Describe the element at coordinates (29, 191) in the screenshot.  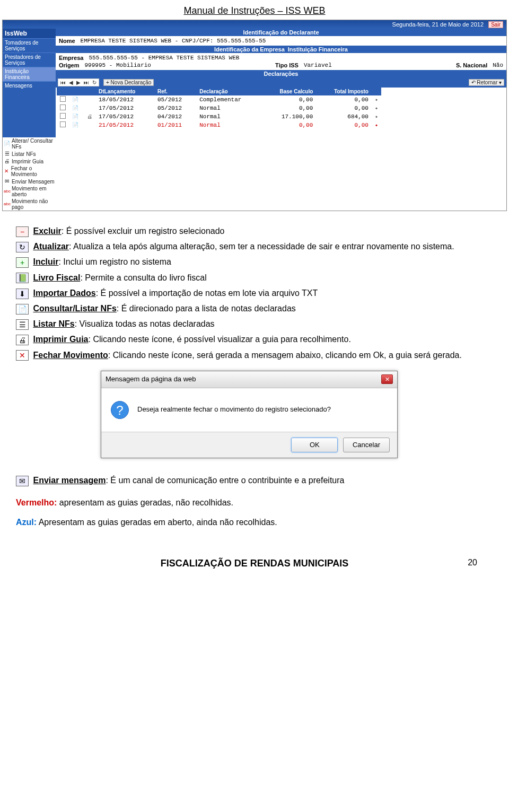
I see `sb-mov-aberto: abcMovimento em aberto` at that location.